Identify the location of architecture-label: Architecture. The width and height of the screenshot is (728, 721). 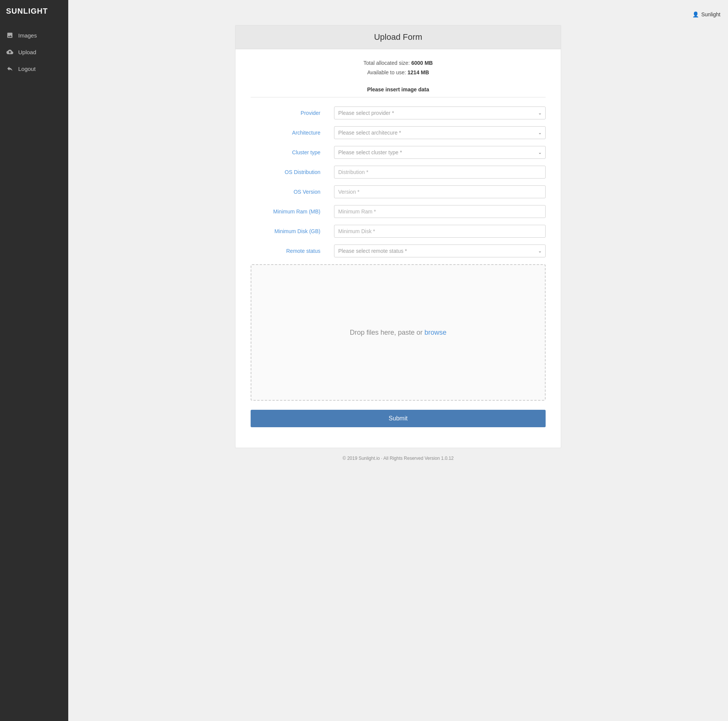
(289, 133).